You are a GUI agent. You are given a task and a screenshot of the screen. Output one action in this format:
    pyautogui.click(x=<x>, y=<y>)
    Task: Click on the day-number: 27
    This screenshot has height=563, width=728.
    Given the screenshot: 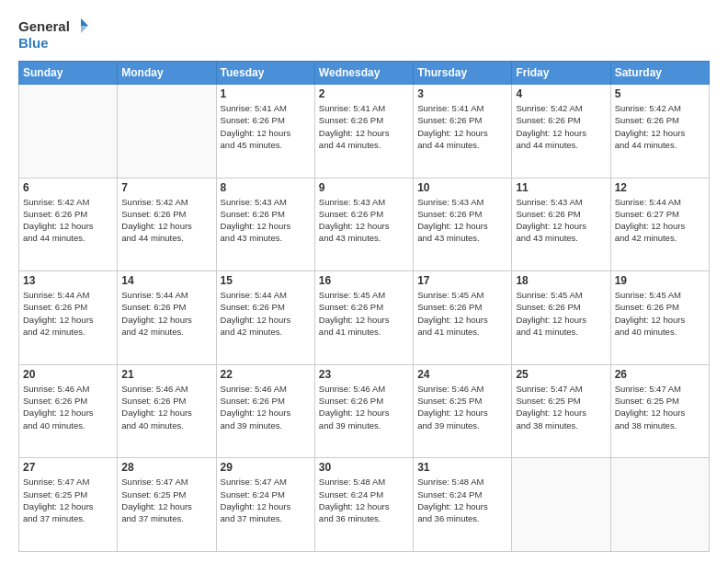 What is the action you would take?
    pyautogui.click(x=68, y=467)
    